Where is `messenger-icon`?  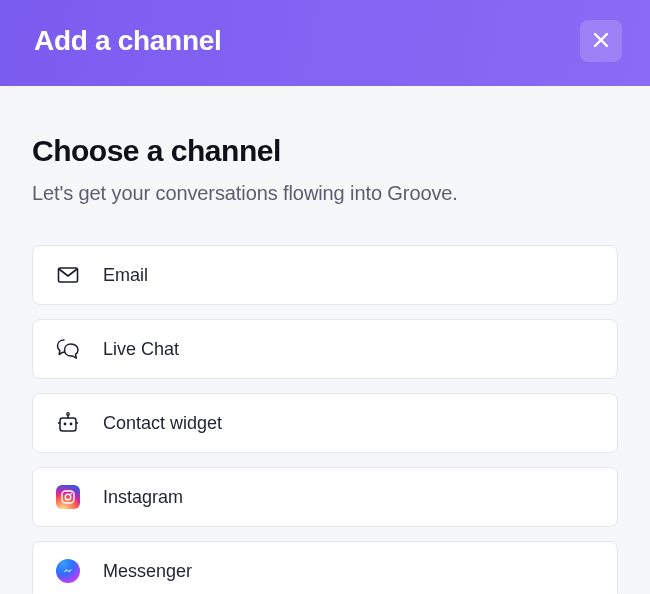 messenger-icon is located at coordinates (68, 571).